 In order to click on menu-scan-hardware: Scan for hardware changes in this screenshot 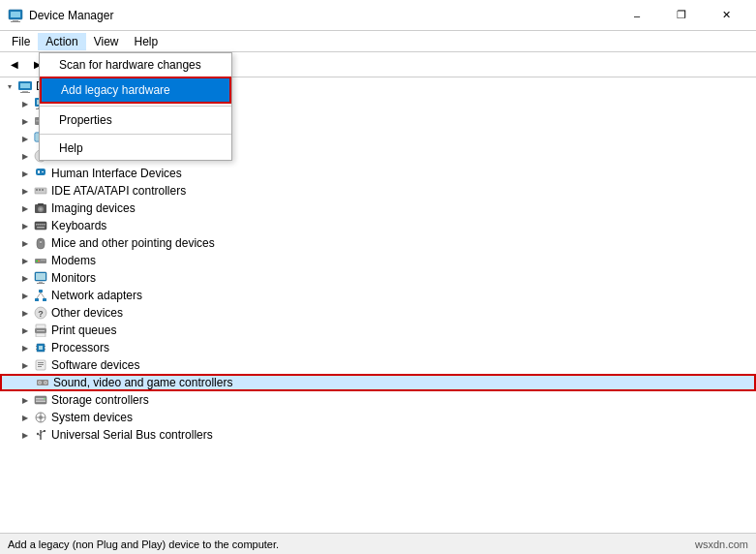, I will do `click(136, 65)`.